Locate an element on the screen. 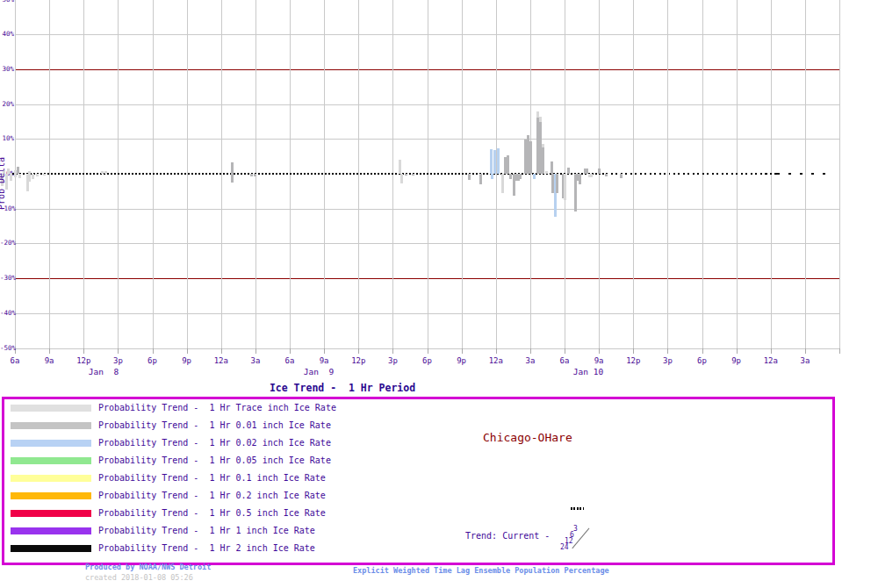 The height and width of the screenshot is (588, 878). y-axis-title: Prob Delta is located at coordinates (25, 183).